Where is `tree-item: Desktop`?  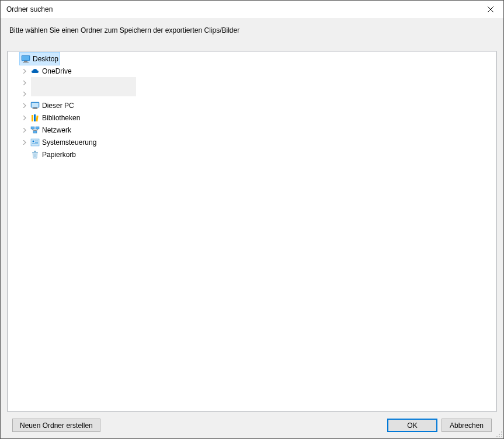
tree-item: Desktop is located at coordinates (252, 58).